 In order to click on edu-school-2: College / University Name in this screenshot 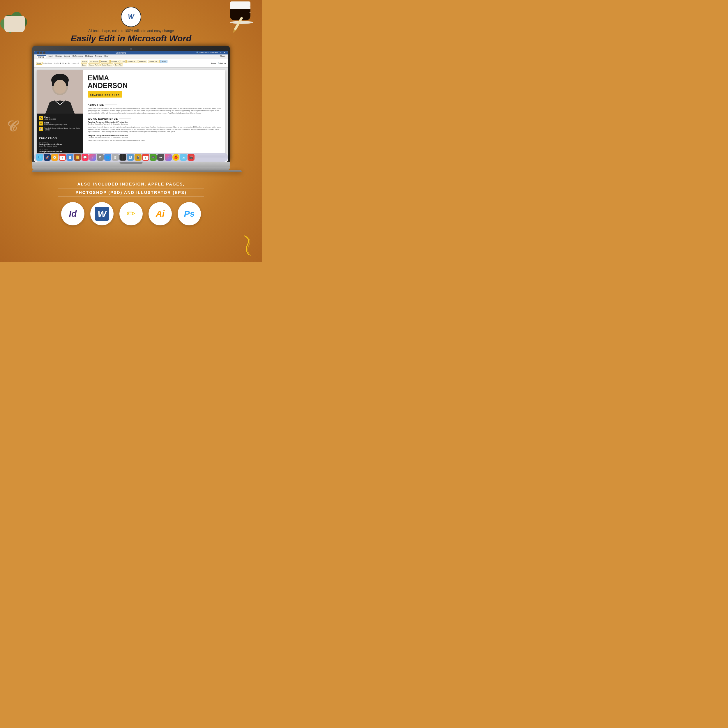, I will do `click(60, 151)`.